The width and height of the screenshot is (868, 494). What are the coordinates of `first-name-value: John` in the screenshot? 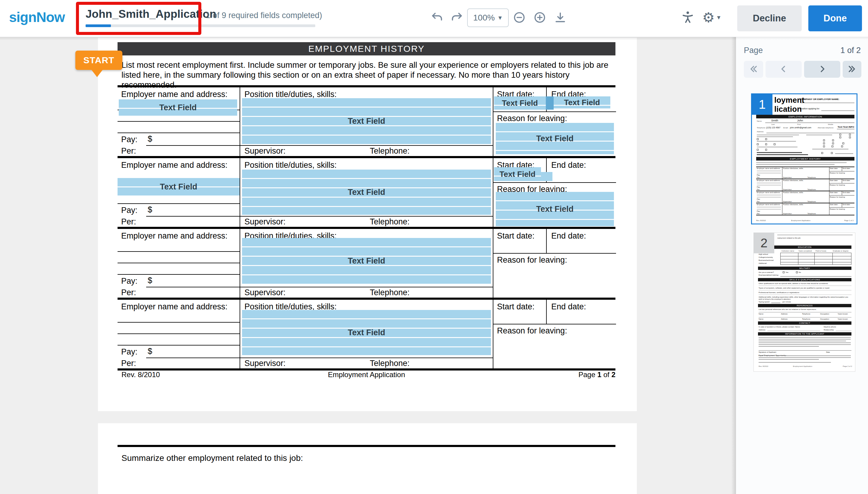 It's located at (800, 121).